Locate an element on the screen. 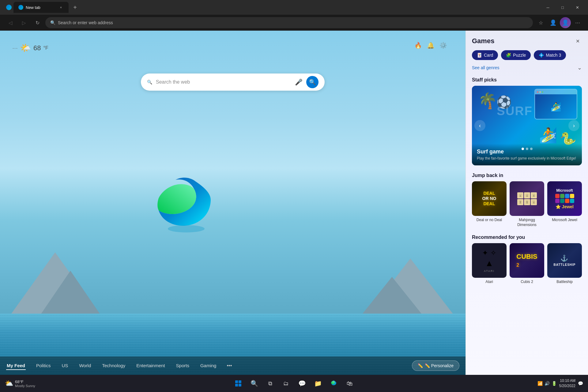  search-bar: 🔍 Search the web 🎤 🔍 is located at coordinates (233, 82).